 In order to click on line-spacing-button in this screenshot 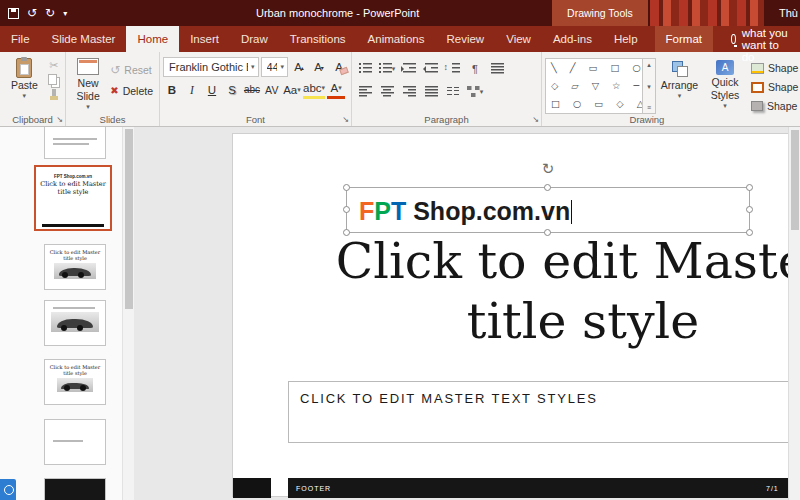, I will do `click(453, 68)`.